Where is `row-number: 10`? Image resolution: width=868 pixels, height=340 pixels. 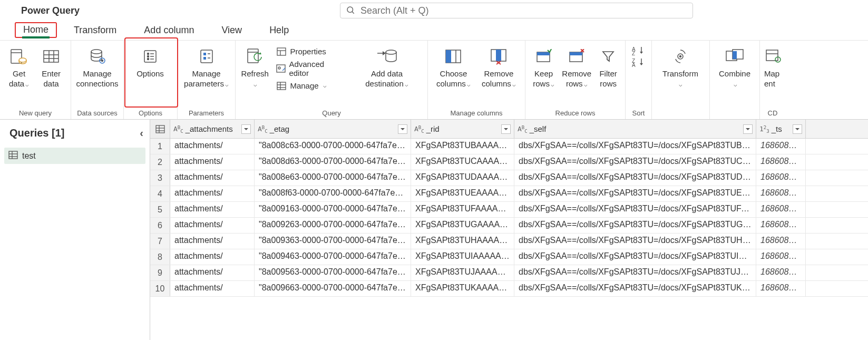
row-number: 10 is located at coordinates (160, 289).